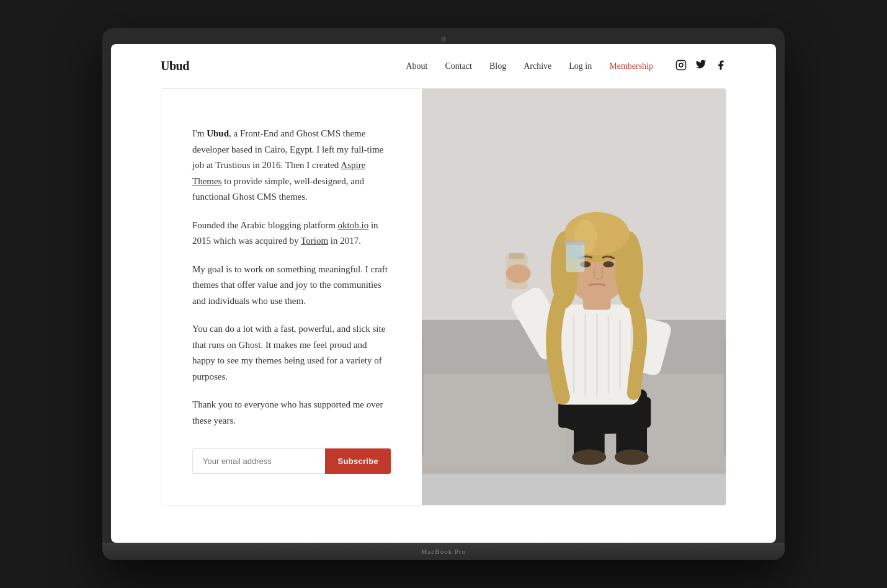 This screenshot has width=887, height=588. What do you see at coordinates (701, 66) in the screenshot?
I see `twitter-icon` at bounding box center [701, 66].